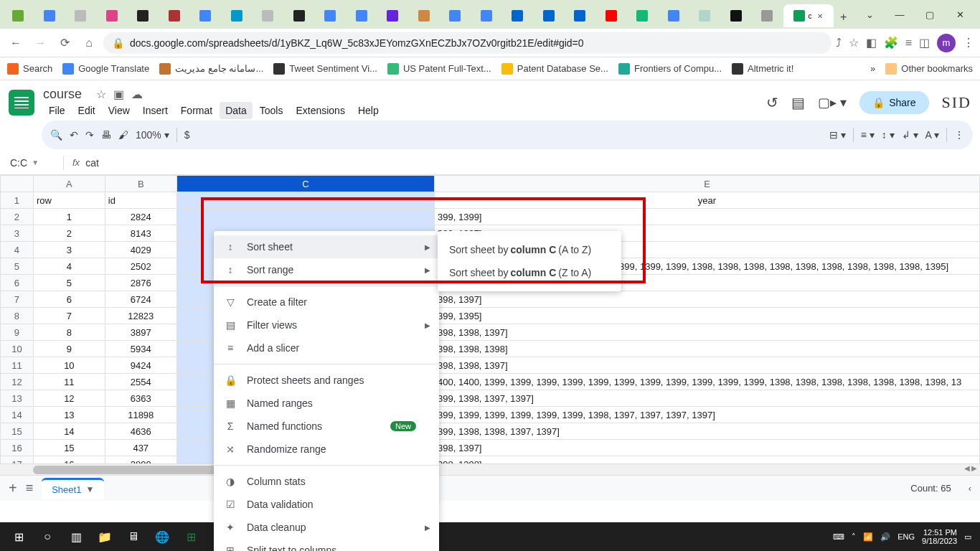  What do you see at coordinates (894, 103) in the screenshot?
I see `share-button: 🔒 Share` at bounding box center [894, 103].